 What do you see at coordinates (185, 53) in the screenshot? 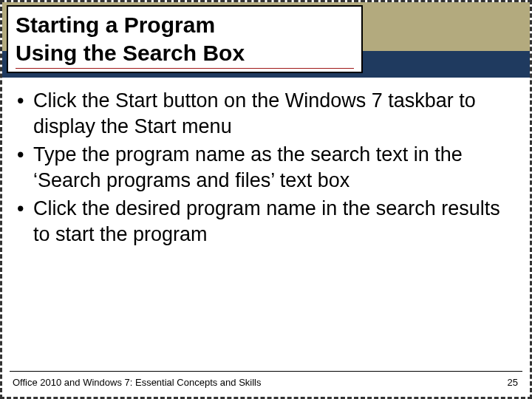
I see `slide-title-line2: Using the Search Box` at bounding box center [185, 53].